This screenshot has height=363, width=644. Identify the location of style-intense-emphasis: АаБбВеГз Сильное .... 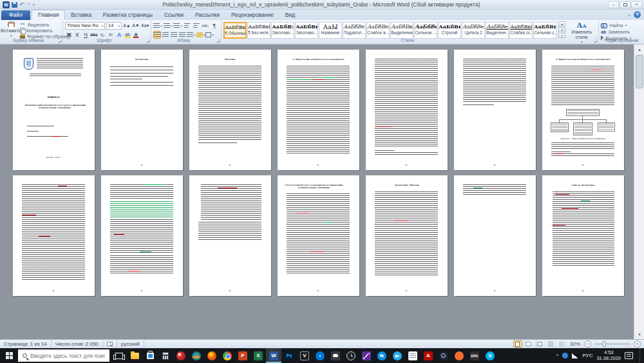
(426, 30).